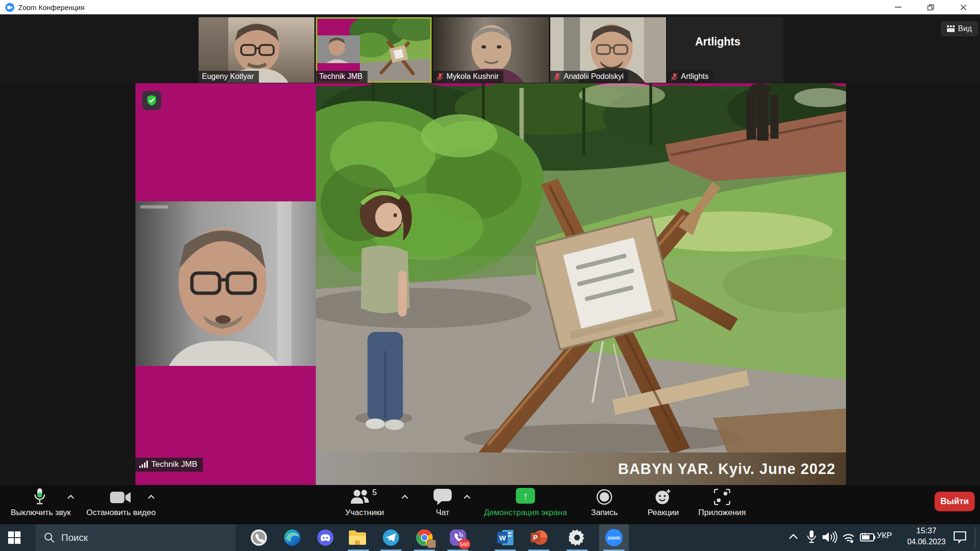  Describe the element at coordinates (169, 465) in the screenshot. I see `speaker-name-label: Technik JMB` at that location.